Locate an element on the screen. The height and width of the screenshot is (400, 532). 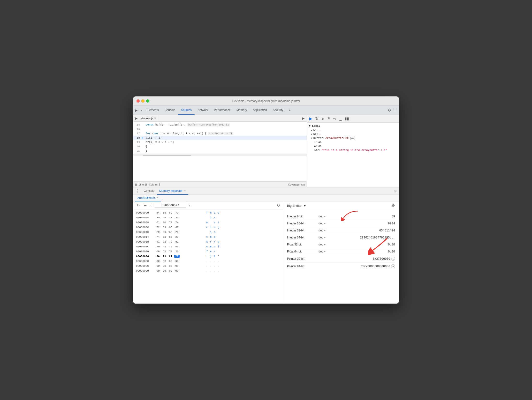
memory-file-tab: ArrayBuffer(60) ✕ is located at coordinates (148, 198).